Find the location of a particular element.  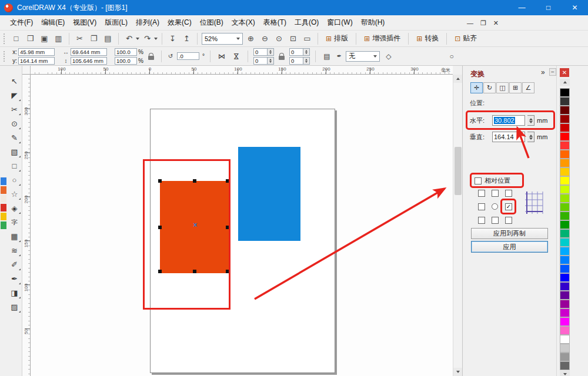

selection-handle-bottom-right is located at coordinates (228, 271).